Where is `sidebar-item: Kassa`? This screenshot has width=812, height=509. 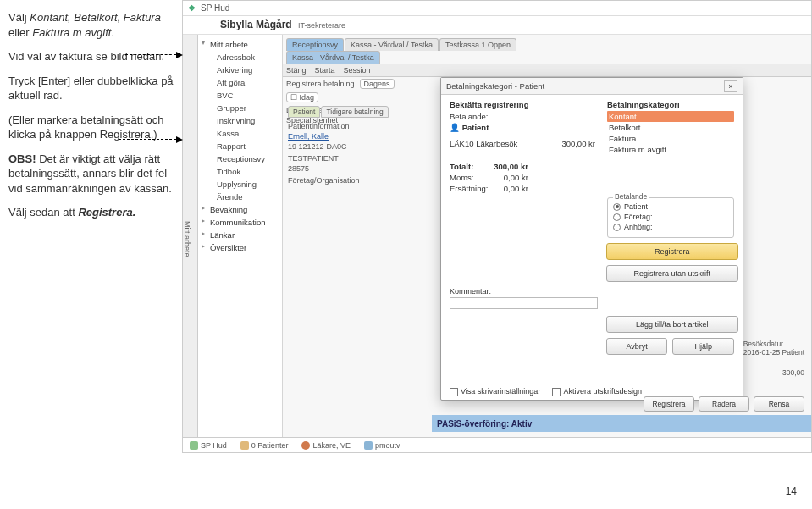
sidebar-item: Kassa is located at coordinates (240, 134).